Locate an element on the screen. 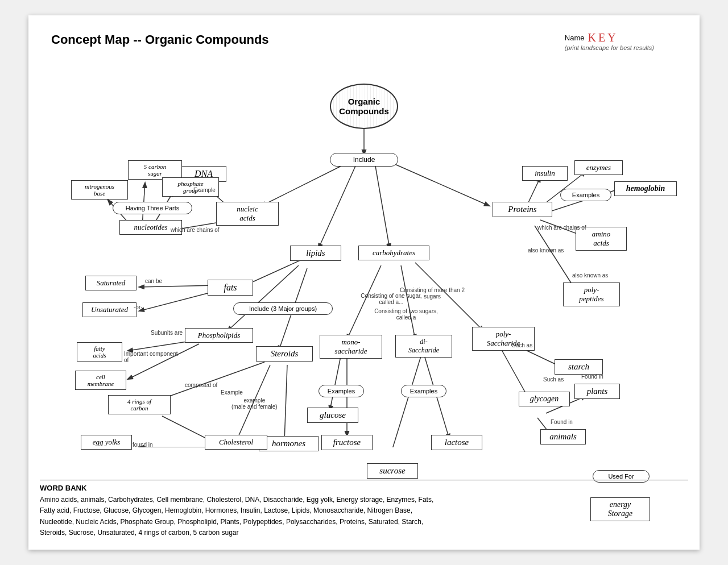  node-saturated: Saturated is located at coordinates (111, 283).